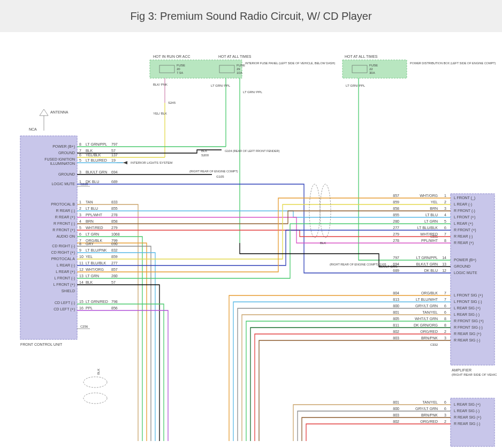  Describe the element at coordinates (65, 278) in the screenshot. I see `svg-text: L FRONT (-)` at that location.